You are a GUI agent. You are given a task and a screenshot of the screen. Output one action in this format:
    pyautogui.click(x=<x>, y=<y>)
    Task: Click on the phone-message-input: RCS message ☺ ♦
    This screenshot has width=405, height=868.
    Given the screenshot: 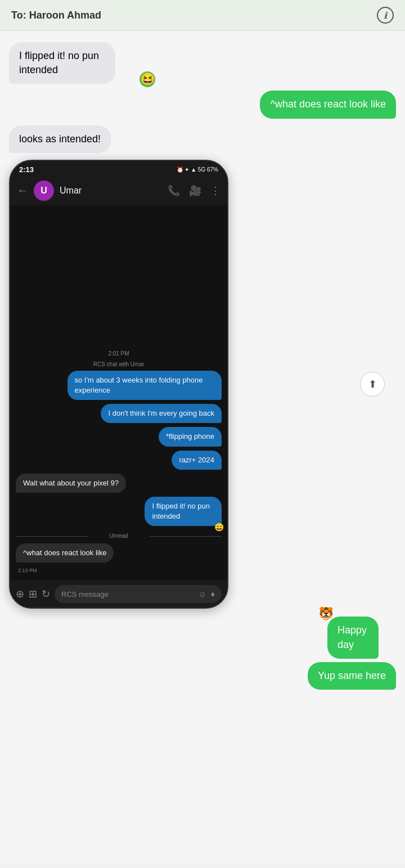 What is the action you would take?
    pyautogui.click(x=138, y=594)
    